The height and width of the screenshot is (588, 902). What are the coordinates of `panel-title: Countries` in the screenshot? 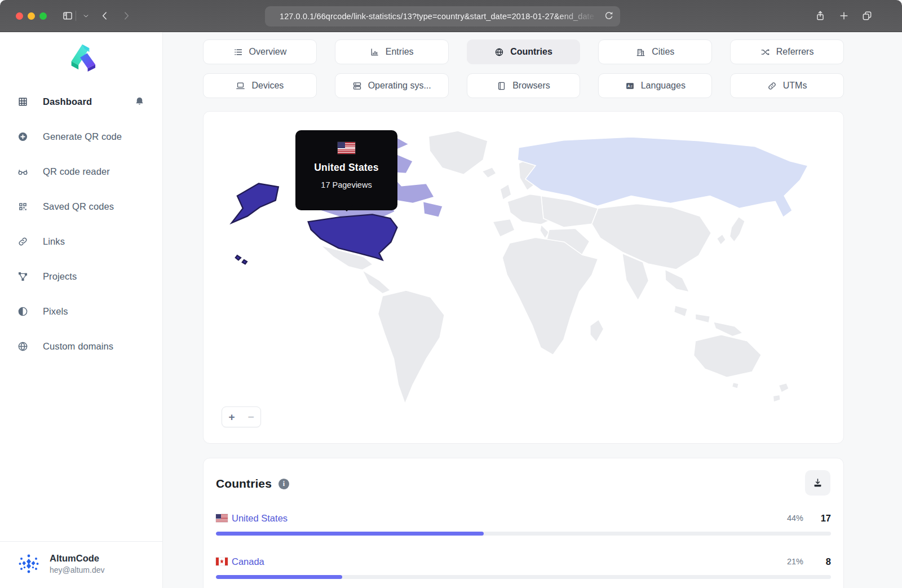 It's located at (244, 484).